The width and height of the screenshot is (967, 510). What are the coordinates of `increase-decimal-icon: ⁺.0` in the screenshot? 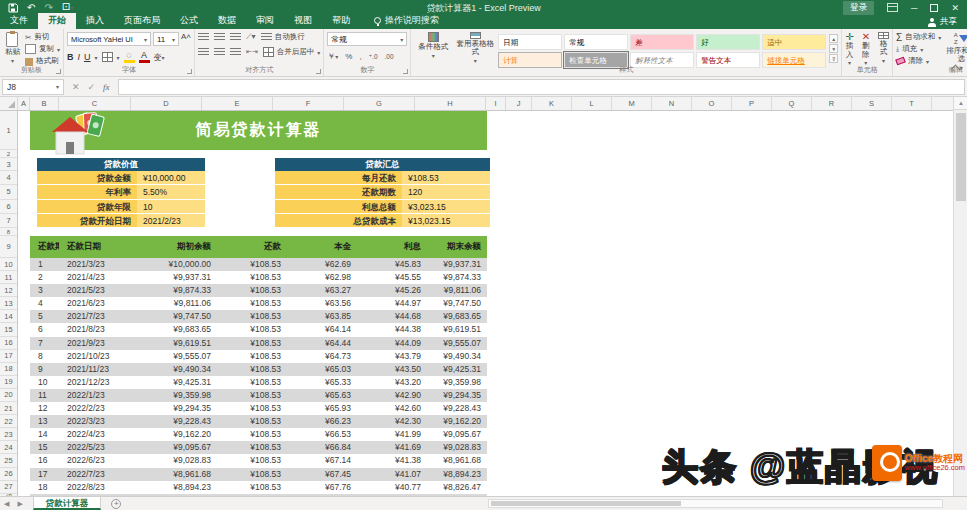 It's located at (374, 57).